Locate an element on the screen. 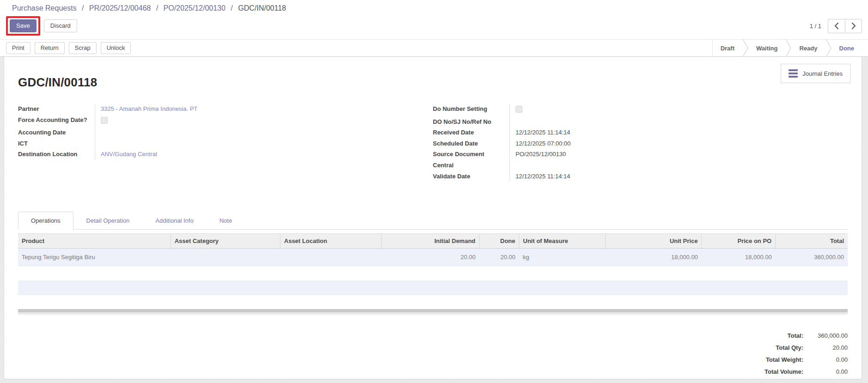 This screenshot has width=868, height=383. notebook-tabs: OperationsDetail OperationAdditional Inf… is located at coordinates (433, 220).